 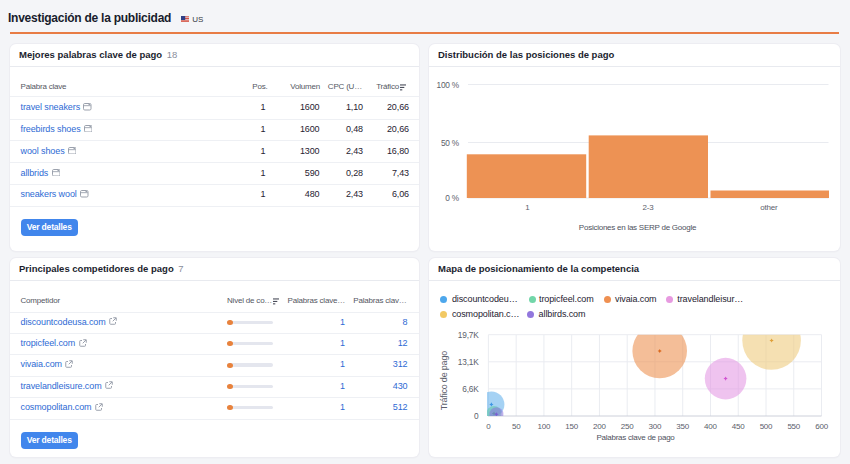 I want to click on svg-text: 100, so click(x=544, y=426).